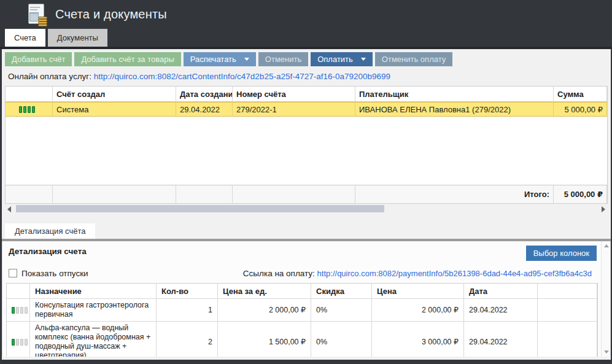  What do you see at coordinates (187, 339) in the screenshot?
I see `cell-qty: 2` at bounding box center [187, 339].